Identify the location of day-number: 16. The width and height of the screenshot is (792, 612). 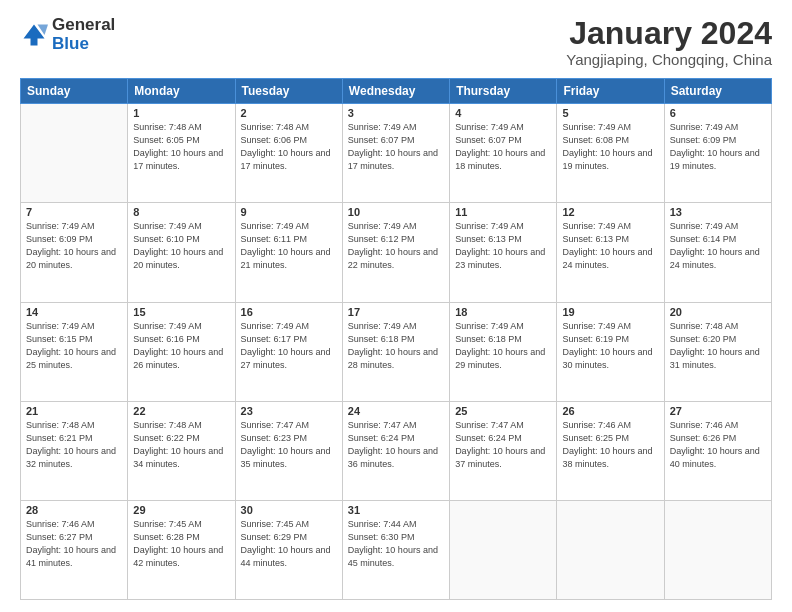
(289, 312).